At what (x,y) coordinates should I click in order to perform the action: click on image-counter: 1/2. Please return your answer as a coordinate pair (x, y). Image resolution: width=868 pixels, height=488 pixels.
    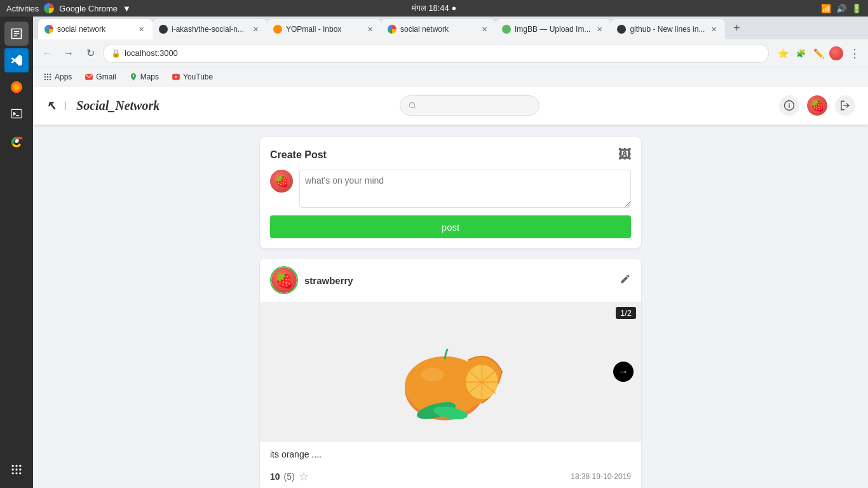
    Looking at the image, I should click on (626, 313).